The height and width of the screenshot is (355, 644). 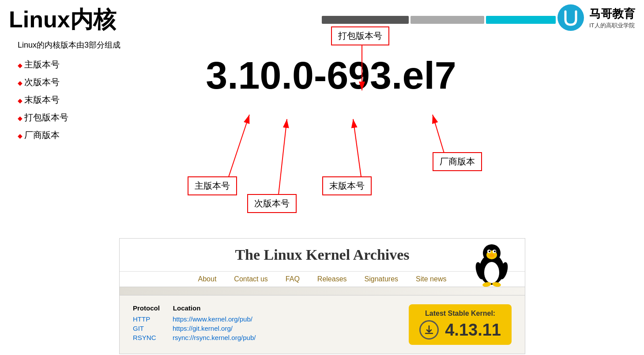 I want to click on nav-releases: Releases, so click(x=332, y=279).